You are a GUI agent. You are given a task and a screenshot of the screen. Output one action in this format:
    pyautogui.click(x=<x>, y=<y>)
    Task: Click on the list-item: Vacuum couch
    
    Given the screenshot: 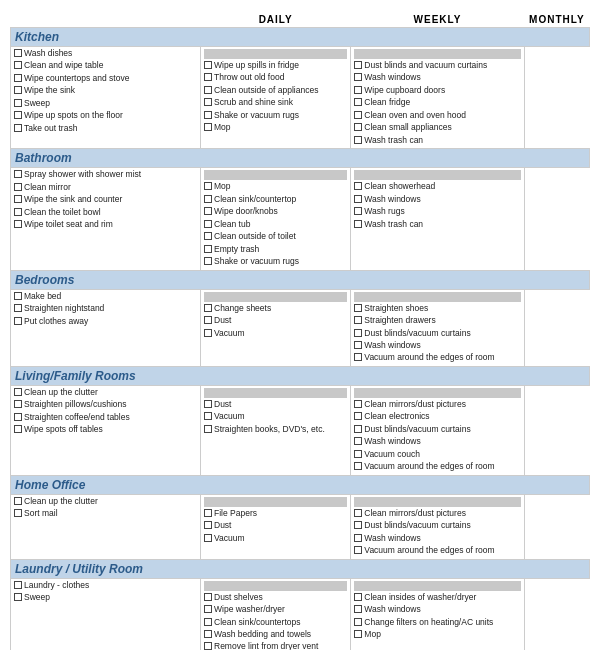 What is the action you would take?
    pyautogui.click(x=437, y=454)
    